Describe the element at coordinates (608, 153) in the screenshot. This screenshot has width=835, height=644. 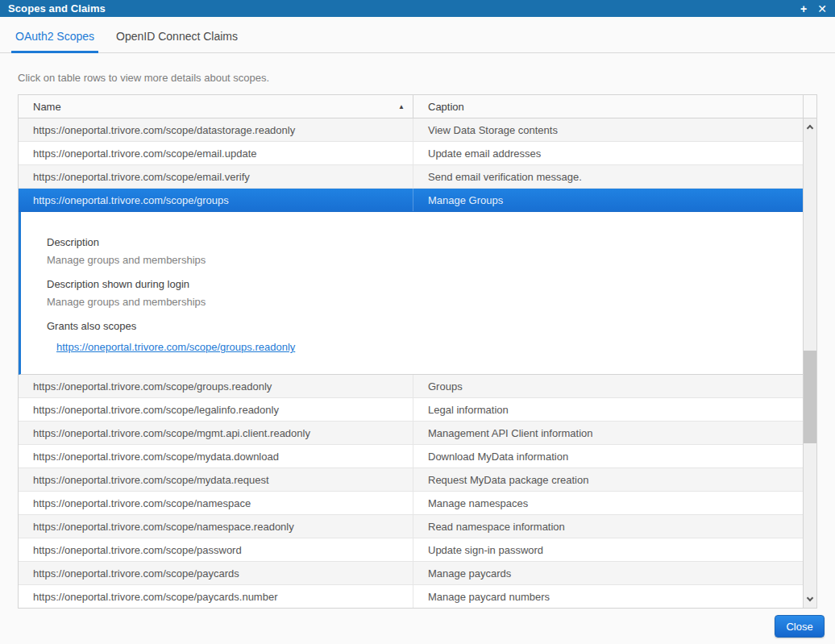
I see `scope-caption-cell: Update email addresses` at that location.